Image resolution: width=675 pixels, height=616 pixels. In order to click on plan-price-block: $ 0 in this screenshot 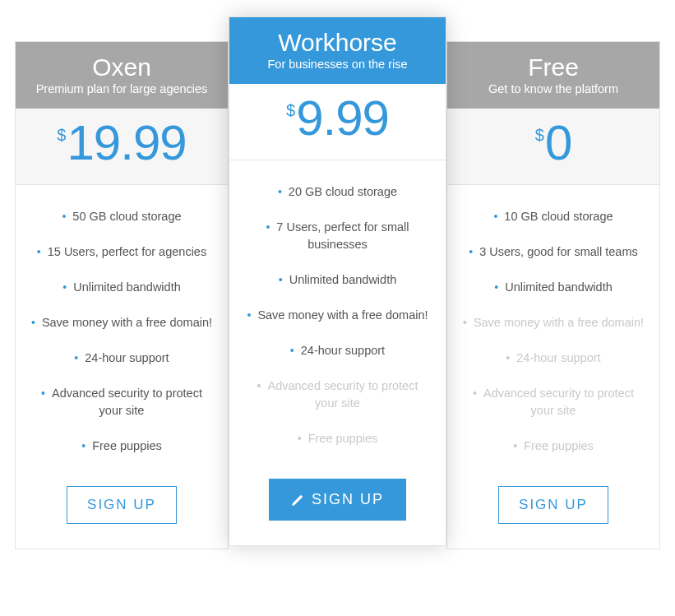, I will do `click(553, 146)`.